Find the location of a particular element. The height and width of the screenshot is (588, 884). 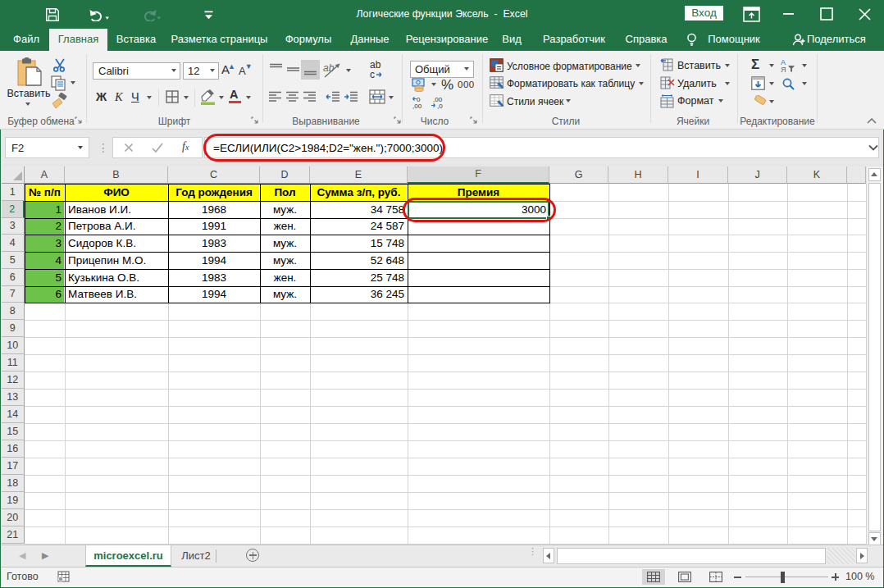

svg-text: Я is located at coordinates (784, 69).